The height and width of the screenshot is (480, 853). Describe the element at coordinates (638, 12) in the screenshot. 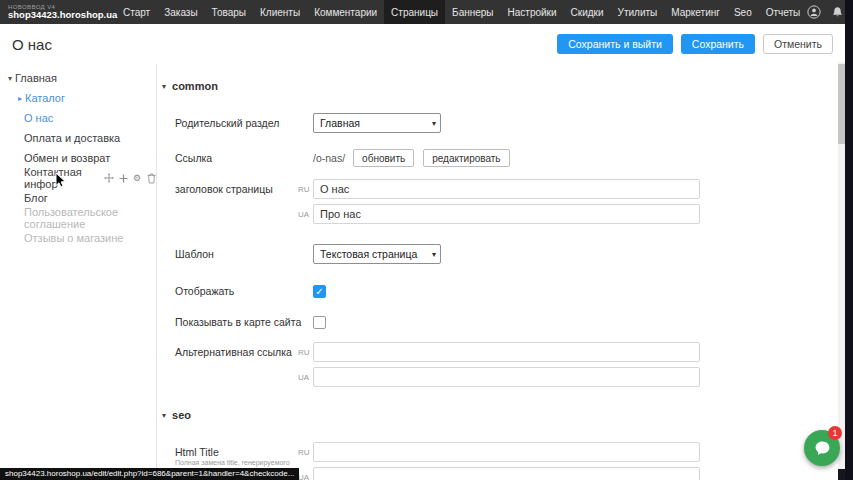

I see `menu-item-utilities: Утилиты` at that location.